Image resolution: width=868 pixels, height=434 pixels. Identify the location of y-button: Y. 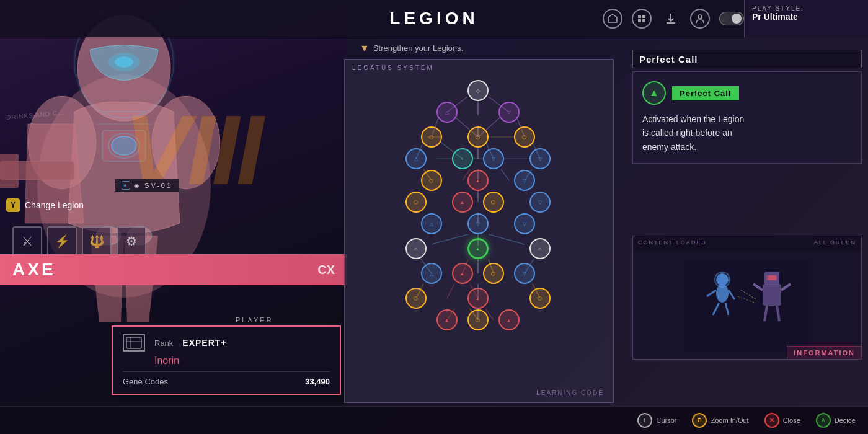
(13, 205).